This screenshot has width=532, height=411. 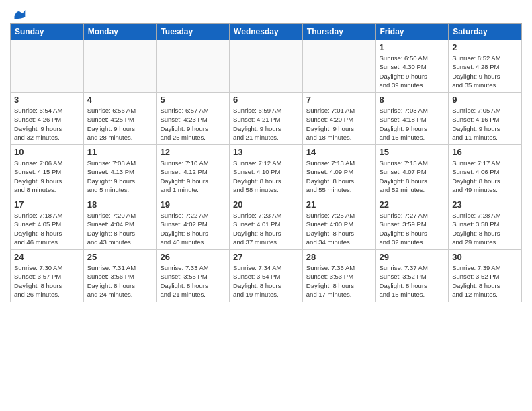 I want to click on day-number: 8, so click(x=412, y=99).